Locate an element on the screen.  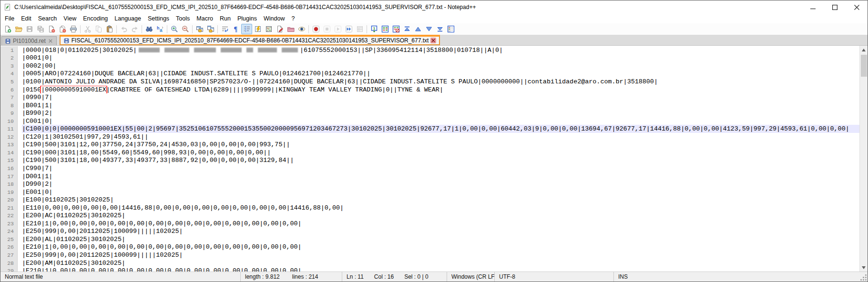
line-text: |0001|0| is located at coordinates (440, 58).